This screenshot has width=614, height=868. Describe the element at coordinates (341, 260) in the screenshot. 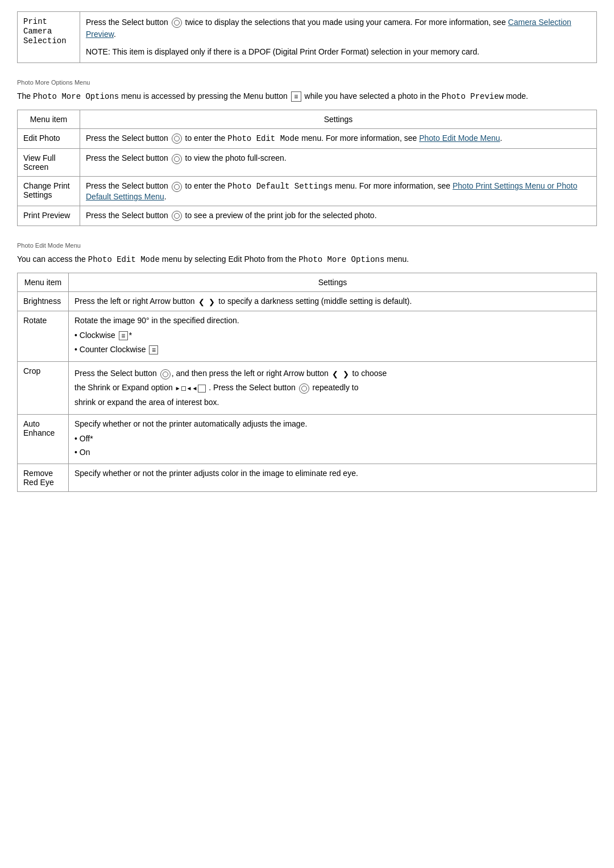

I see `options-inline: Photo More Options` at that location.